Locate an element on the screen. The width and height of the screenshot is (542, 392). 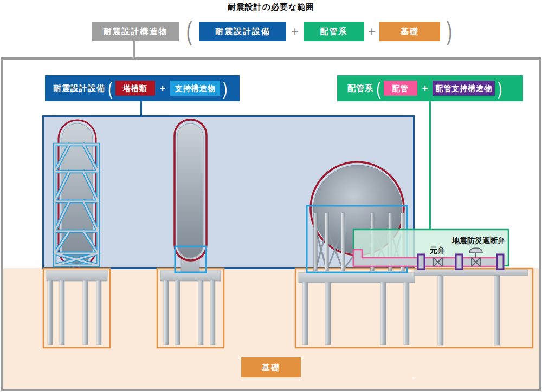
diagram-title: 耐震設計の必要な範囲 is located at coordinates (271, 8).